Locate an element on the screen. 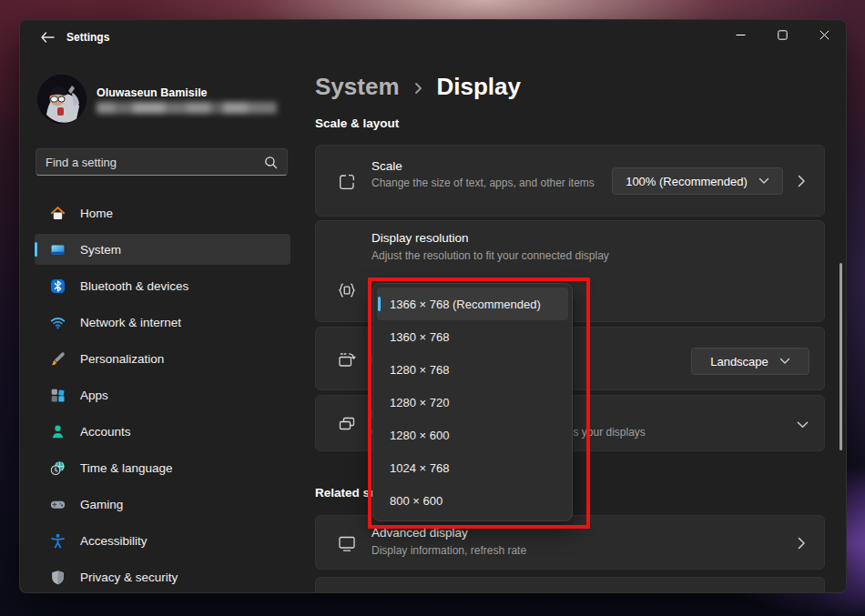 This screenshot has height=616, width=865. resolution-description: Adjust the resolution to fit your connec… is located at coordinates (563, 257).